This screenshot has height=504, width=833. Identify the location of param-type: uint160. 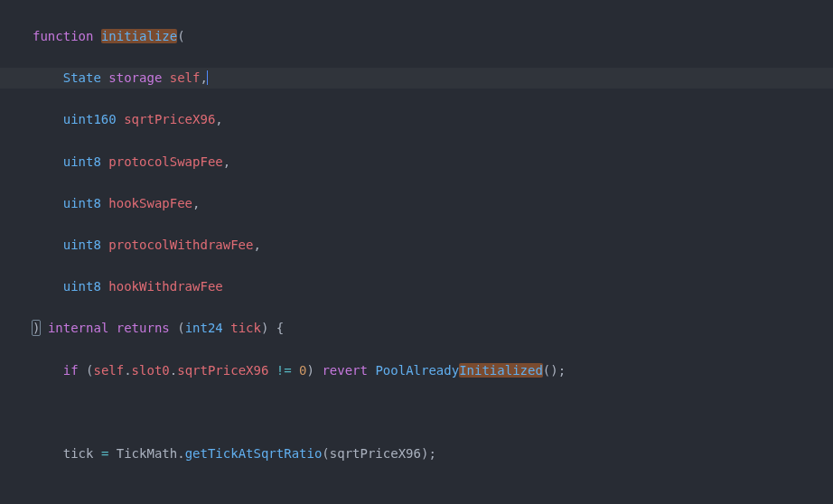
(90, 119).